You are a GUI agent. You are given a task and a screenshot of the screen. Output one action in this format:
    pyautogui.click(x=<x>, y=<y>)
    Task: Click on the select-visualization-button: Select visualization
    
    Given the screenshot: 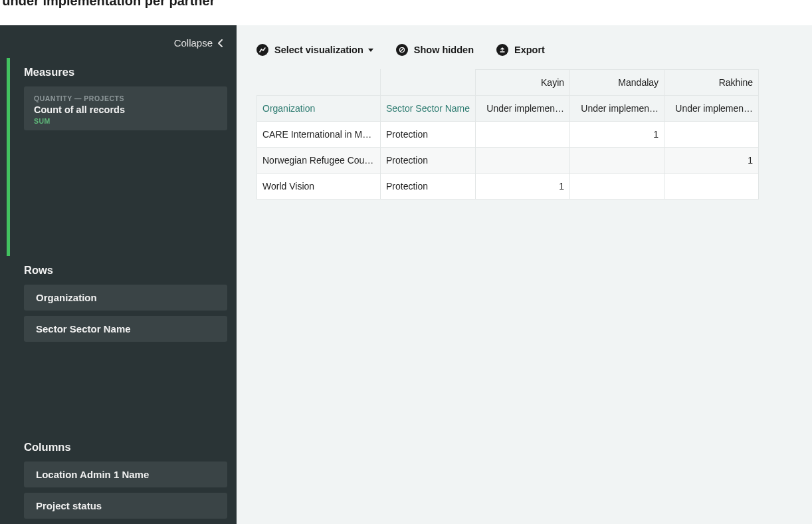 What is the action you would take?
    pyautogui.click(x=315, y=50)
    